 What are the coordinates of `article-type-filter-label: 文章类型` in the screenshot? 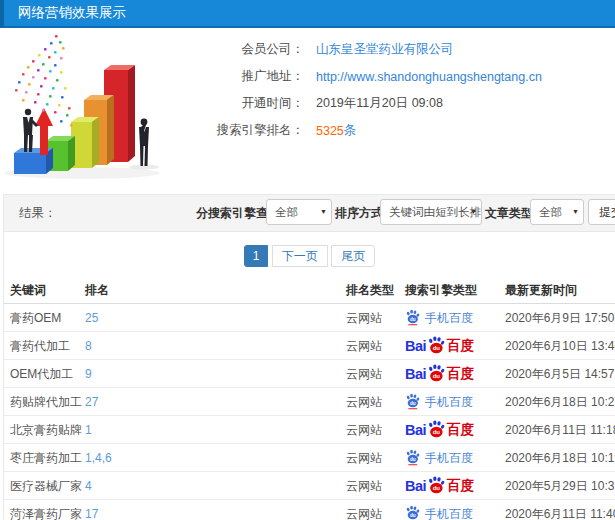 It's located at (509, 214).